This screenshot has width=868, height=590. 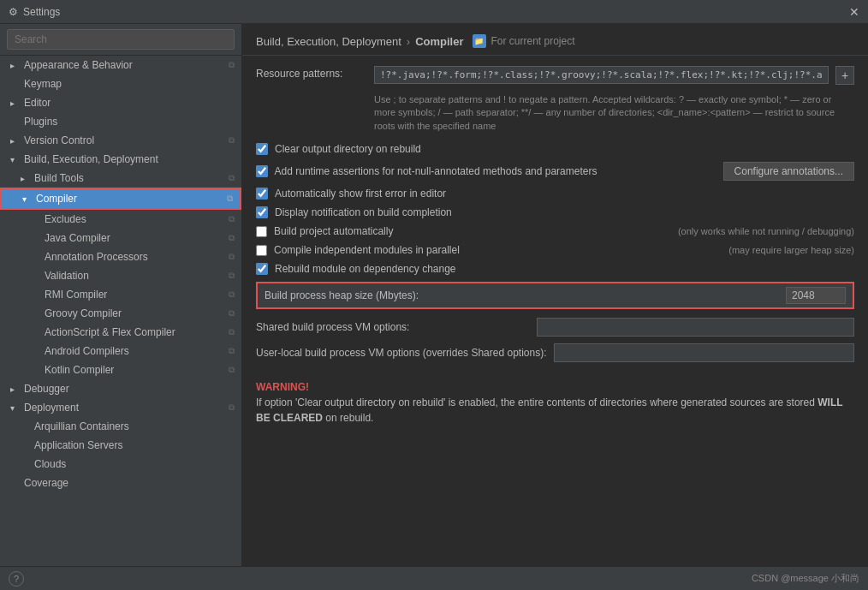 I want to click on sidebar-item-label: Coverage, so click(x=46, y=483).